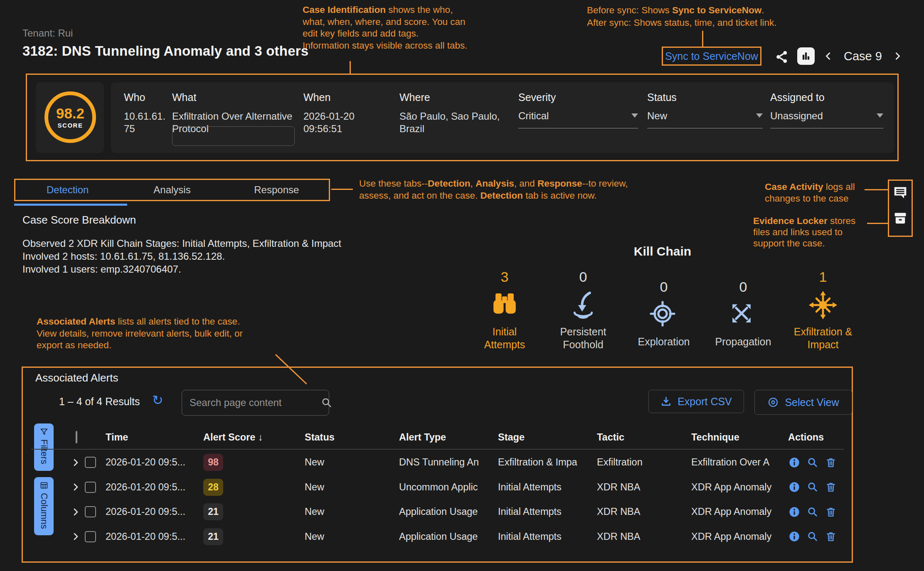  Describe the element at coordinates (820, 437) in the screenshot. I see `column-header-actions: Actions` at that location.